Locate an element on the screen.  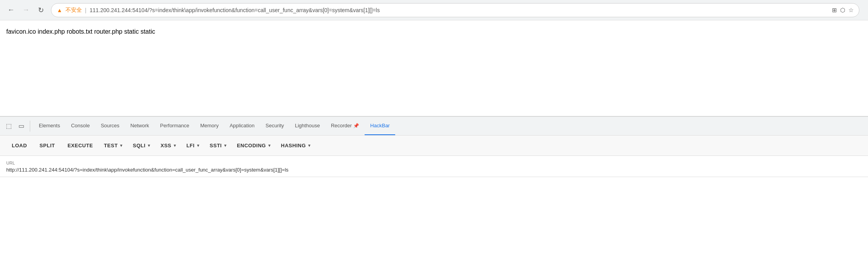
encoding-button: ENCODING ▼ is located at coordinates (254, 146).